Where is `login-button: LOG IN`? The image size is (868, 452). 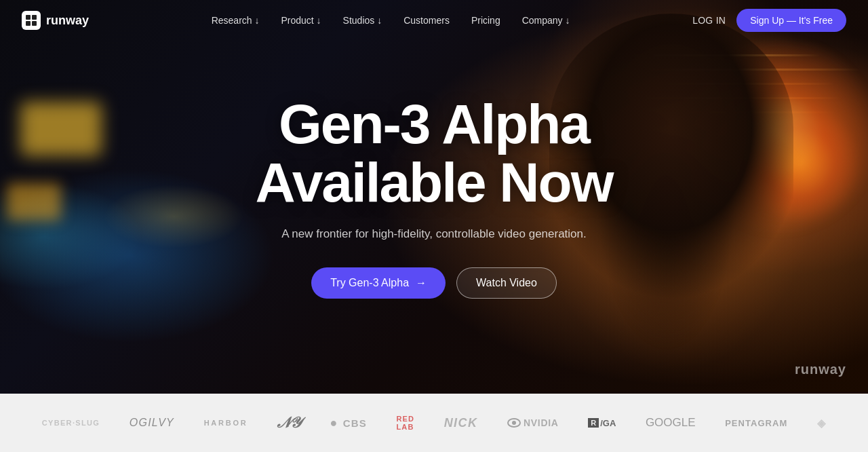 login-button: LOG IN is located at coordinates (709, 20).